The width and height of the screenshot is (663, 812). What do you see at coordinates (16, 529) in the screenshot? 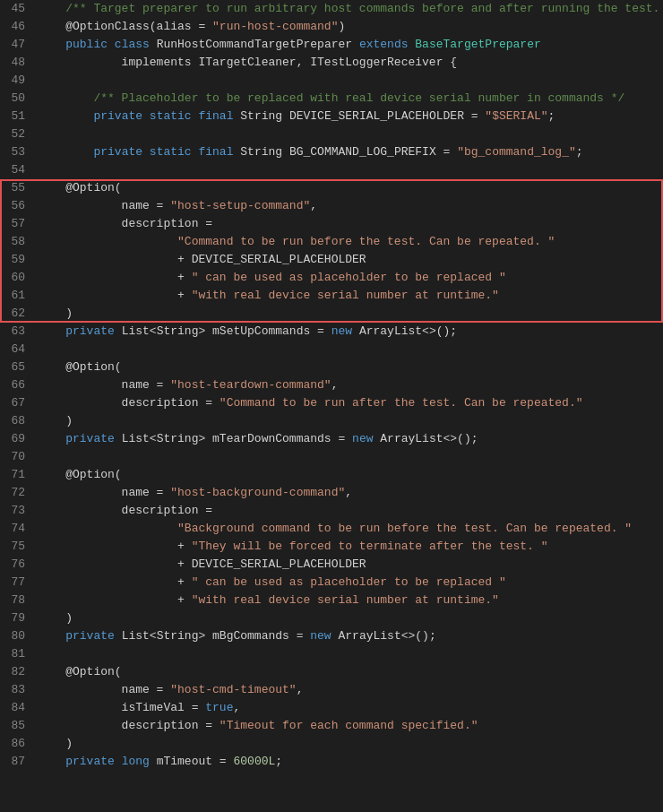
I see `line-number: 74` at bounding box center [16, 529].